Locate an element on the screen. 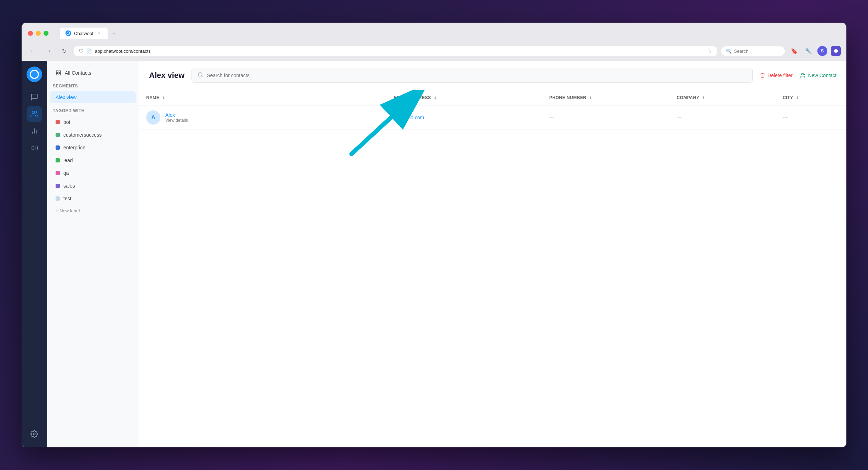 The image size is (868, 470). sidebar-icon-reports is located at coordinates (34, 131).